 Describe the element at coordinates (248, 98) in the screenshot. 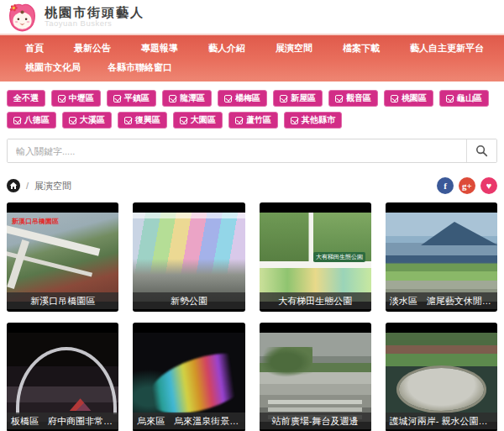

I see `district-filter-label: 楊梅區` at that location.